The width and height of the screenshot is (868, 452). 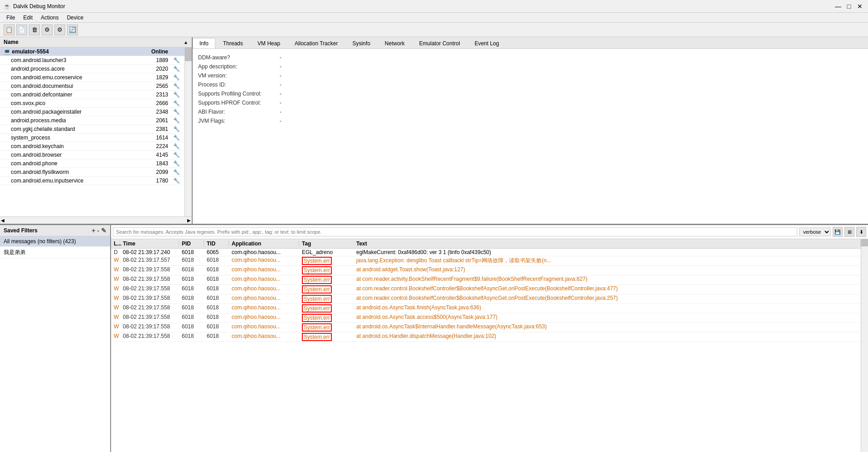 What do you see at coordinates (849, 232) in the screenshot?
I see `log-filter-icon: ⊞` at bounding box center [849, 232].